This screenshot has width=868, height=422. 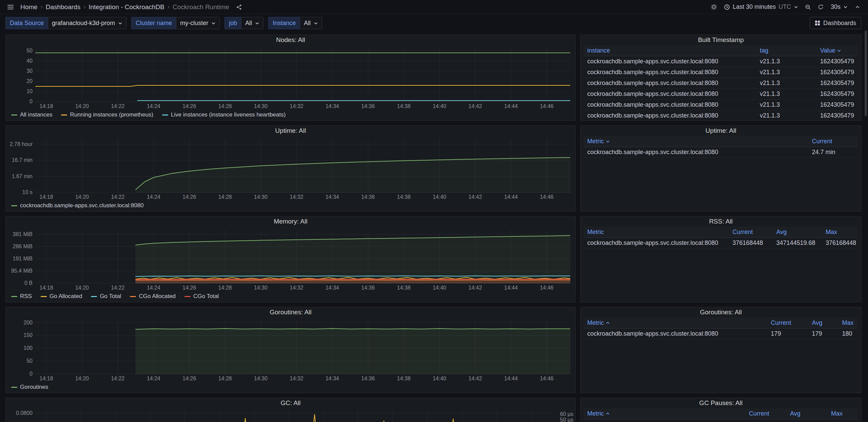 I want to click on column-header-instance: instance, so click(x=670, y=51).